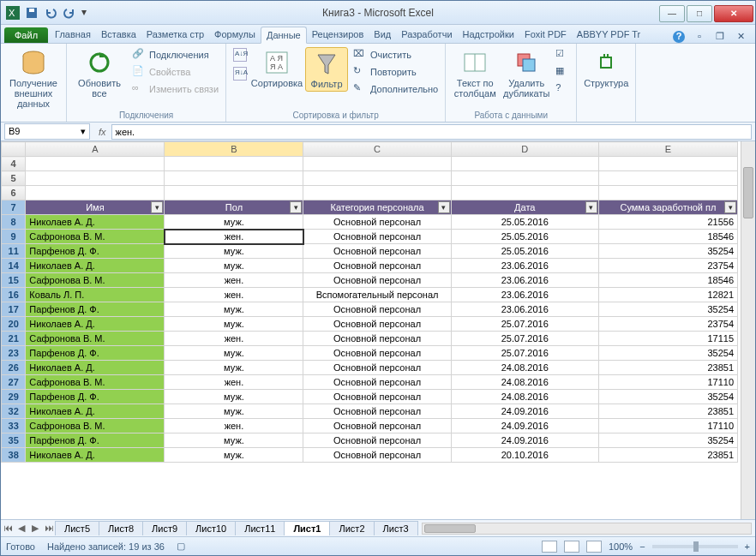 This screenshot has width=756, height=556. What do you see at coordinates (668, 339) in the screenshot?
I see `cell: 17115` at bounding box center [668, 339].